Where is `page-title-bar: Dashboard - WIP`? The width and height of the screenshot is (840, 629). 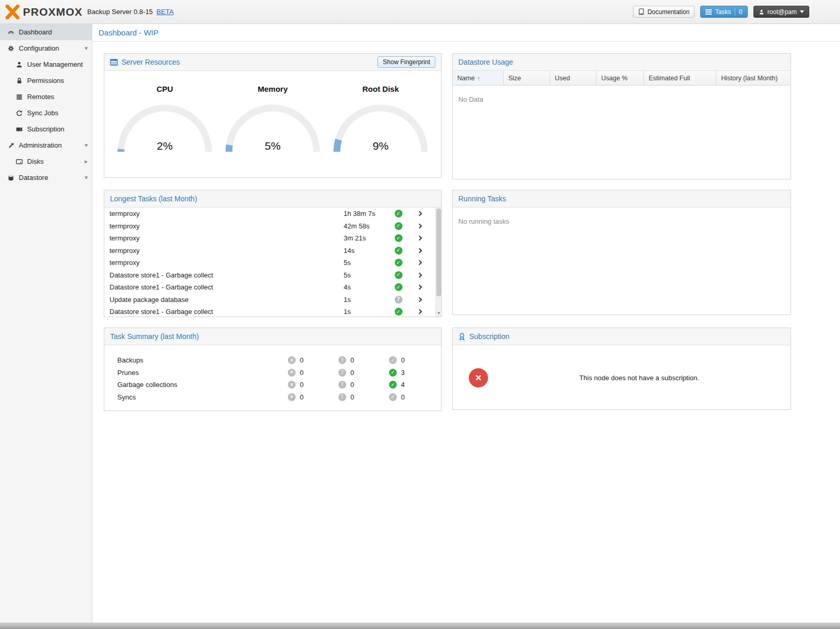 page-title-bar: Dashboard - WIP is located at coordinates (466, 33).